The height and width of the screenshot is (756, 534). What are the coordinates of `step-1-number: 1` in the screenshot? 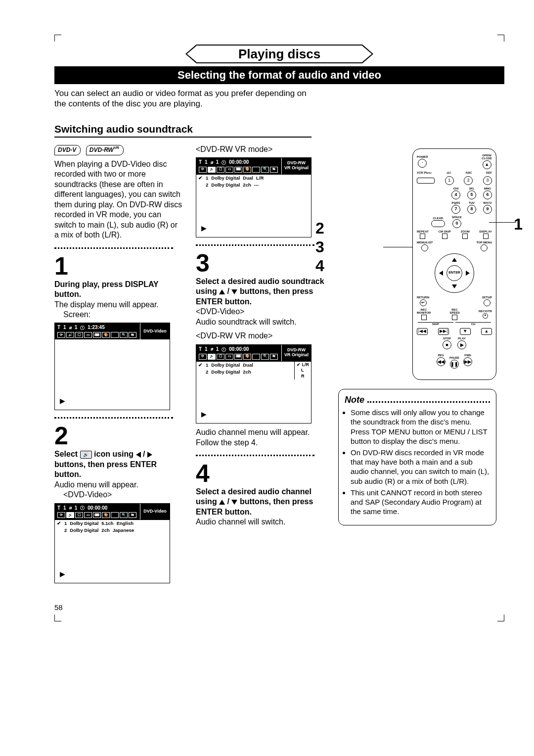 It's located at (119, 266).